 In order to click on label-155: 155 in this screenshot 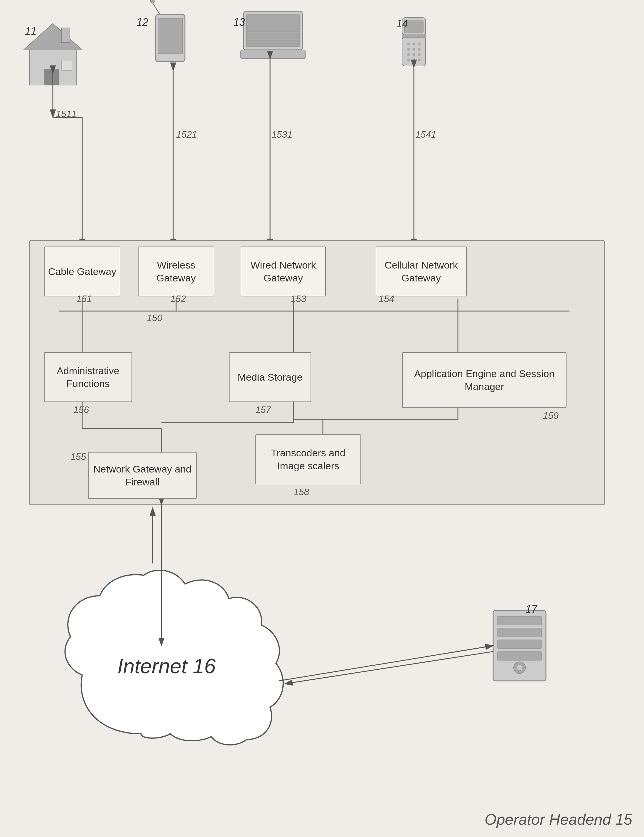, I will do `click(78, 457)`.